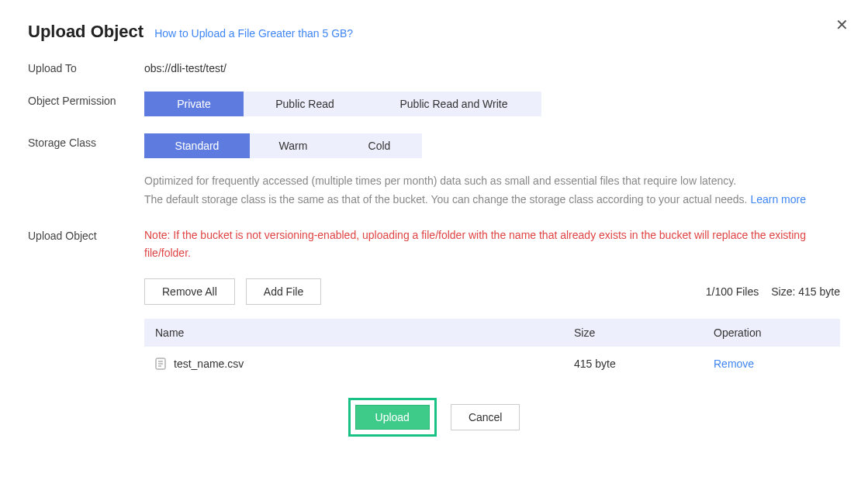  Describe the element at coordinates (434, 67) in the screenshot. I see `upload-to-row: Upload To obs://dli-test/test/` at that location.